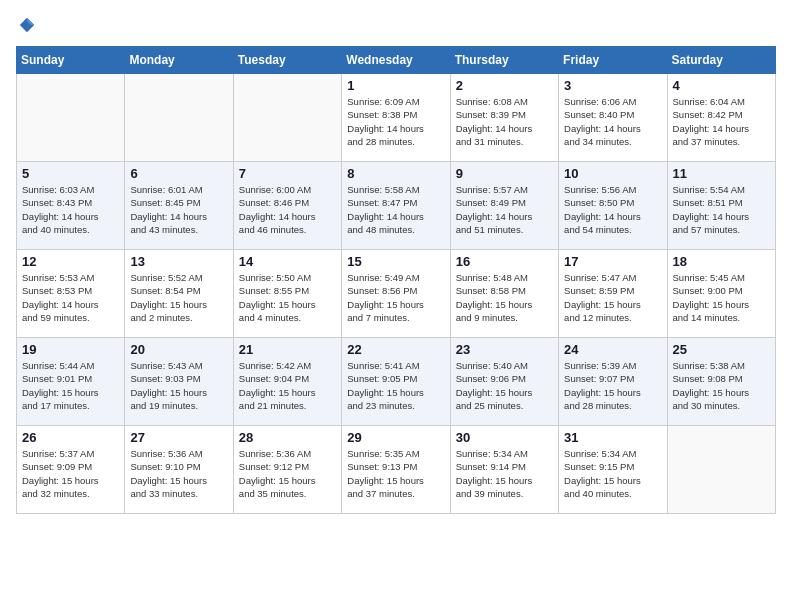 The width and height of the screenshot is (792, 612). What do you see at coordinates (288, 386) in the screenshot?
I see `day-info: Sunrise: 5:42 AM Sunset: 9:04 PM Dayligh…` at bounding box center [288, 386].